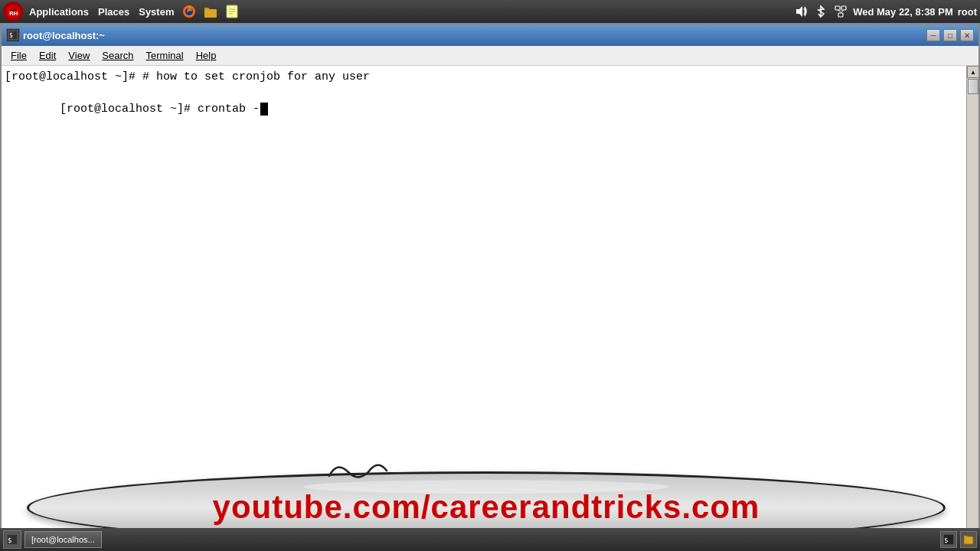 This screenshot has height=551, width=980. What do you see at coordinates (885, 11) in the screenshot?
I see `taskbar-right: Wed May 22, 8:38 PM root` at bounding box center [885, 11].